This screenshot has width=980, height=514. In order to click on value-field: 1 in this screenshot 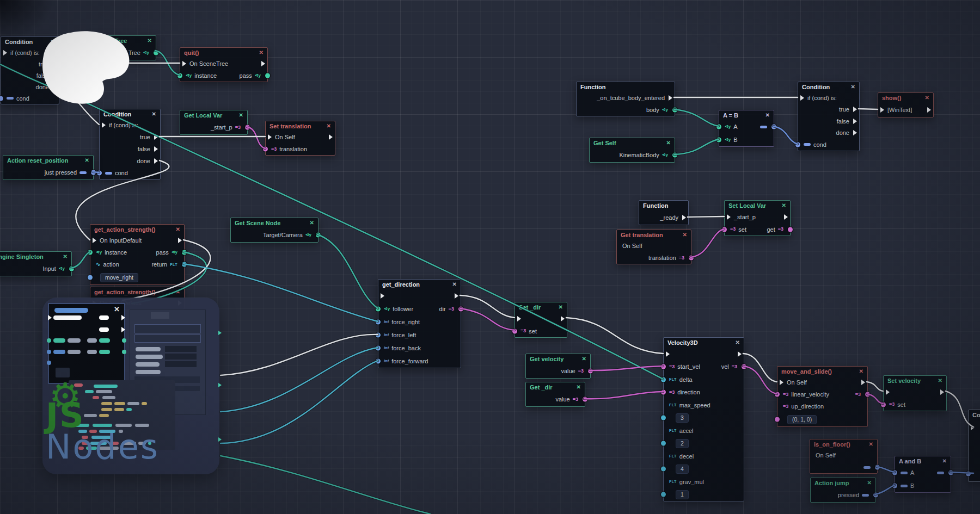, I will do `click(682, 495)`.